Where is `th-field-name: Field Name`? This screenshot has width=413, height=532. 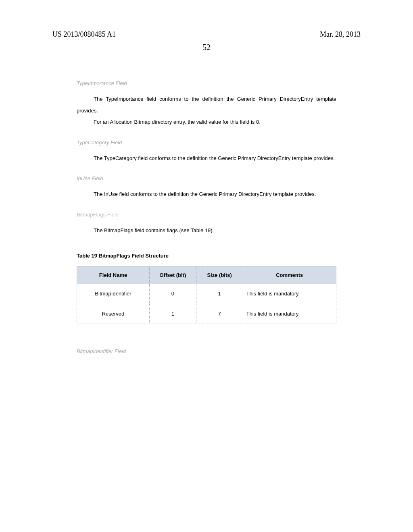 th-field-name: Field Name is located at coordinates (113, 275).